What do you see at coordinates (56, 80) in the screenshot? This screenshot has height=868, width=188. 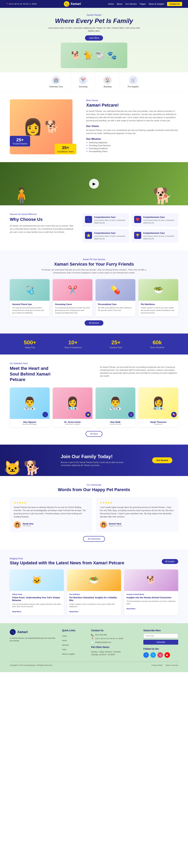 I see `veterinary-icon: 🏥` at bounding box center [56, 80].